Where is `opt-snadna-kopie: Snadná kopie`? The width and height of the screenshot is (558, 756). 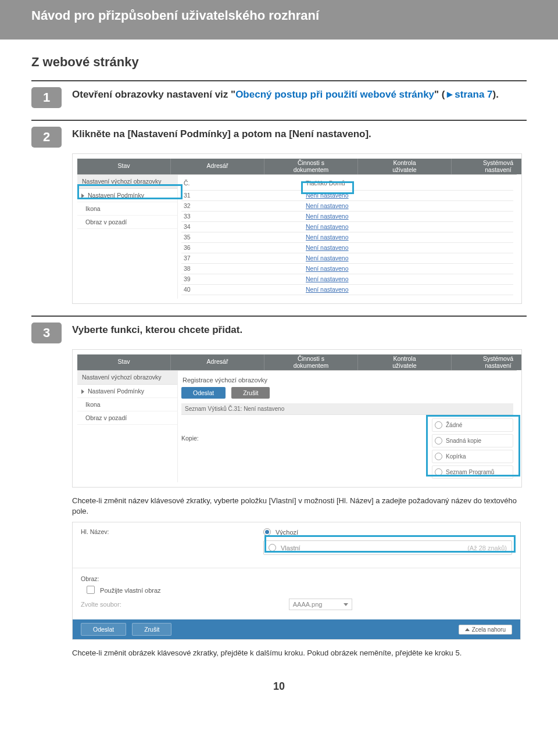 opt-snadna-kopie: Snadná kopie is located at coordinates (473, 440).